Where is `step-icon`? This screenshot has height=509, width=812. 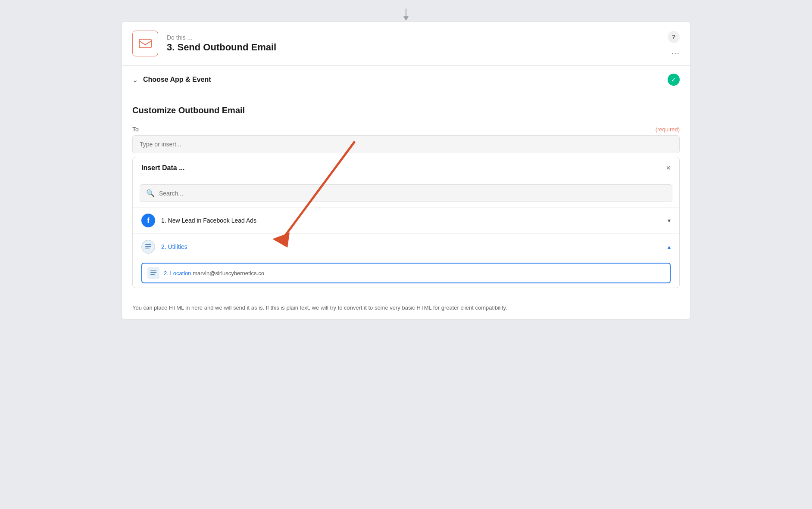 step-icon is located at coordinates (145, 43).